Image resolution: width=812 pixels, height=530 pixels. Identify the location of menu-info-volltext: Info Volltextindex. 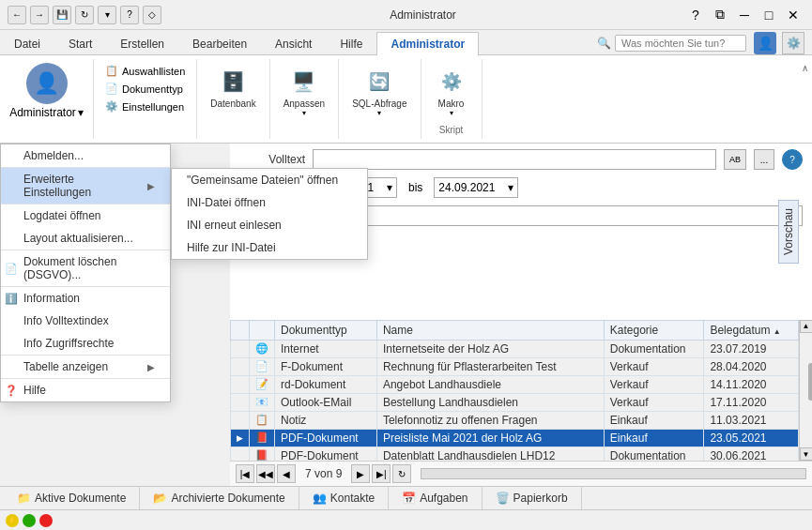
(85, 321).